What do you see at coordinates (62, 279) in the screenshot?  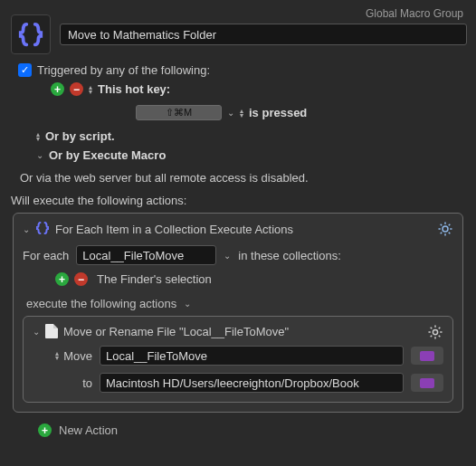 I see `add-collection-button: +` at bounding box center [62, 279].